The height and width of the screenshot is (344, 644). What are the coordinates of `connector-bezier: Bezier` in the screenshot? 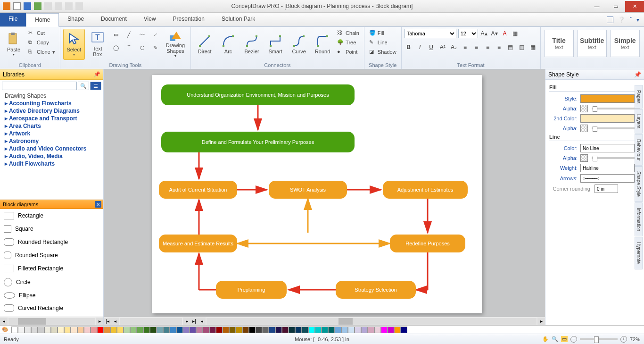 It's located at (252, 44).